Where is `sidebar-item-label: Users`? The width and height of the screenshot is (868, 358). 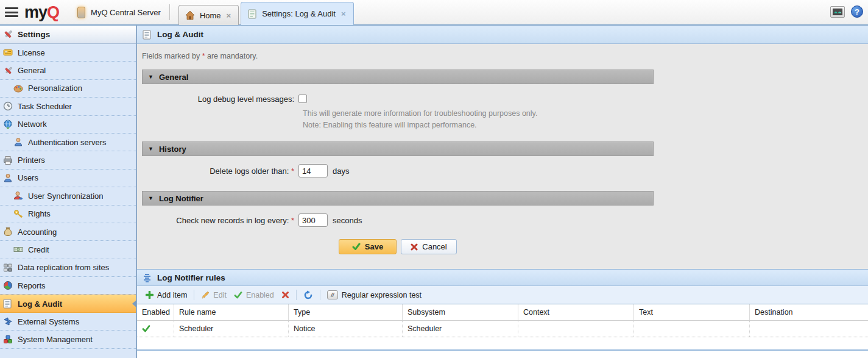
sidebar-item-label: Users is located at coordinates (28, 178).